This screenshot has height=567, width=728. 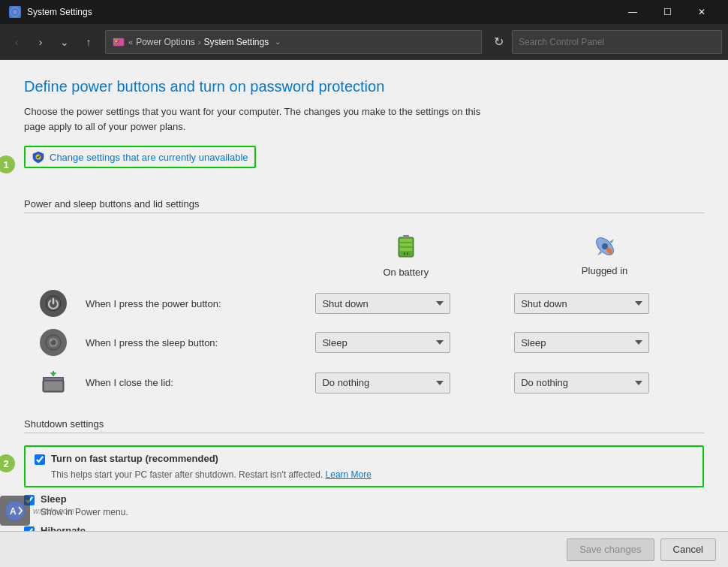 What do you see at coordinates (667, 12) in the screenshot?
I see `maximize-button: ☐` at bounding box center [667, 12].